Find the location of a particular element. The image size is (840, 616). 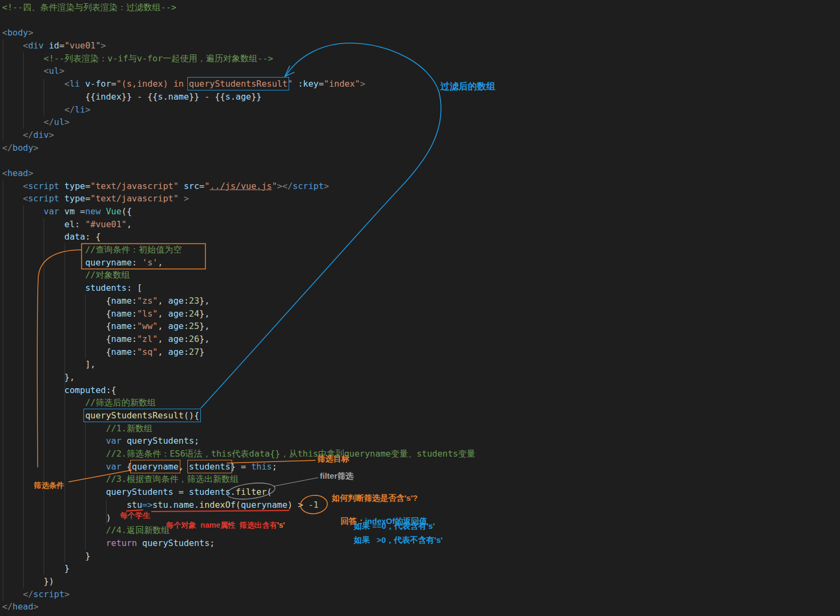

computed-fn-highlight-box: queryStudentsResult(){ is located at coordinates (142, 416).